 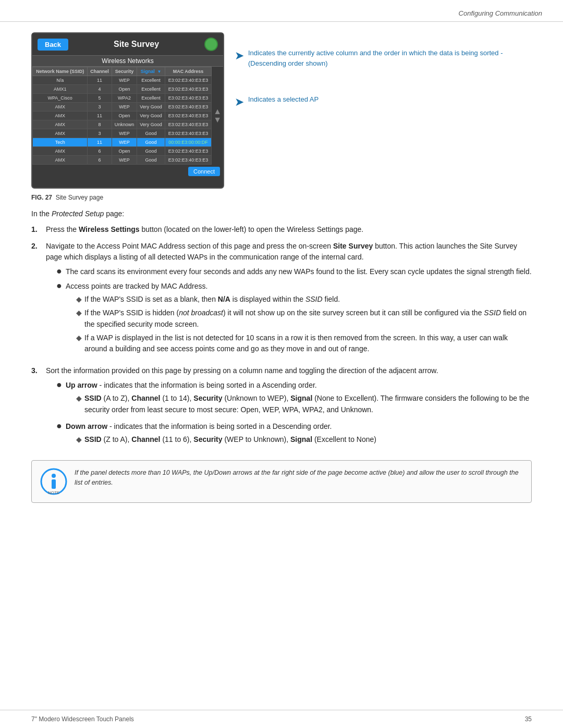 I want to click on page-footer: 7" Modero Widescreen Touch Panels 35, so click(x=282, y=719).